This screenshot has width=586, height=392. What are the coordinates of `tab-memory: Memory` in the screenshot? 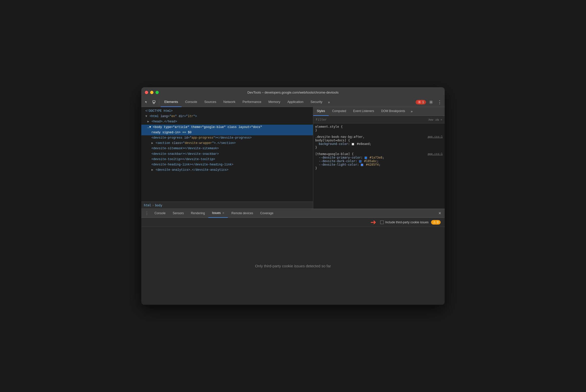 It's located at (275, 102).